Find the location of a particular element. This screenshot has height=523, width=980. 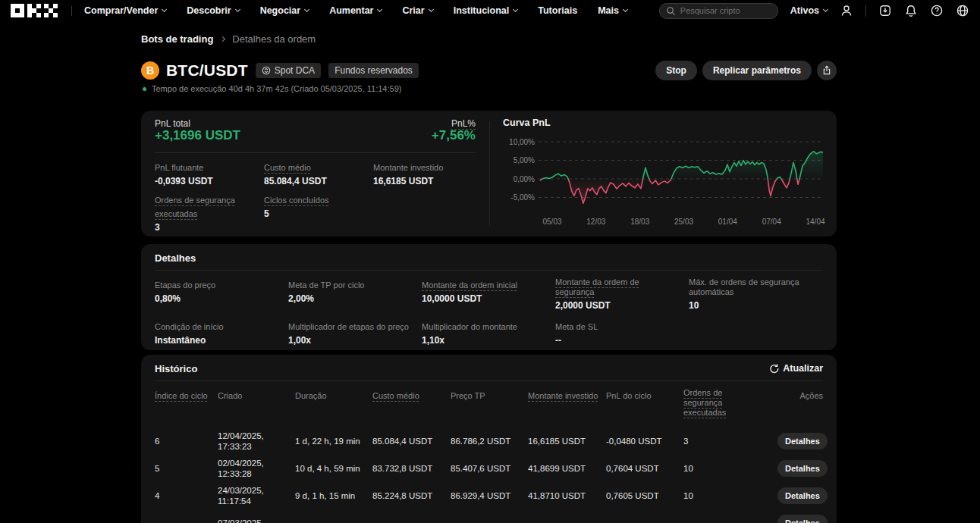

cell-cycle-index: 5 is located at coordinates (187, 468).